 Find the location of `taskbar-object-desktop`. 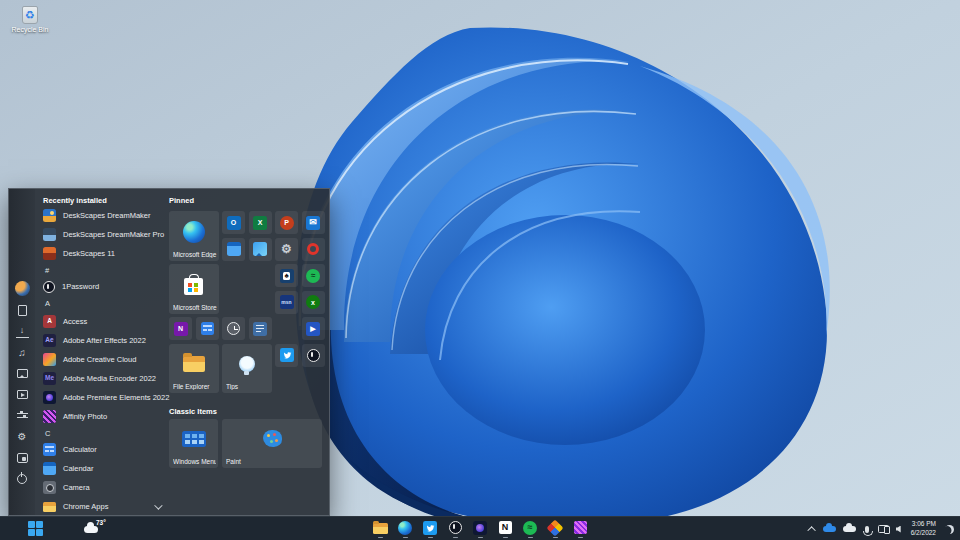

taskbar-object-desktop is located at coordinates (555, 529).